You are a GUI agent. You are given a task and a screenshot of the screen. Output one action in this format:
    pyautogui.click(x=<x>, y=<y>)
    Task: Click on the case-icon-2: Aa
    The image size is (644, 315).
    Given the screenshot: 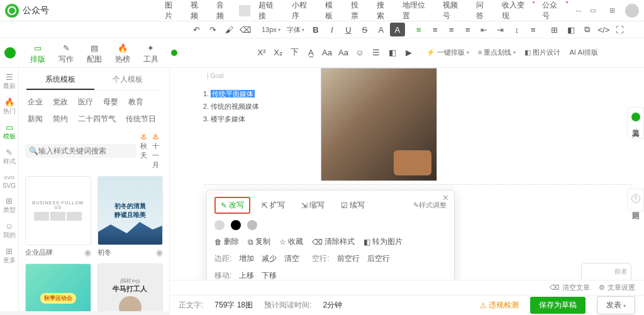 What is the action you would take?
    pyautogui.click(x=343, y=52)
    